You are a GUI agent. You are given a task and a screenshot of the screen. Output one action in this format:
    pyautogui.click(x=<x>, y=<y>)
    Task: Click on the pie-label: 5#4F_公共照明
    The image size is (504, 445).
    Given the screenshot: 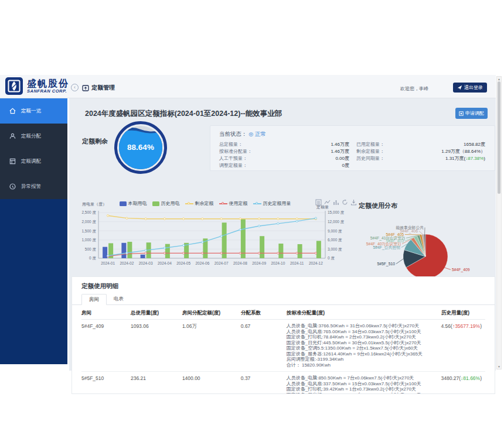 What is the action you would take?
    pyautogui.click(x=387, y=248)
    